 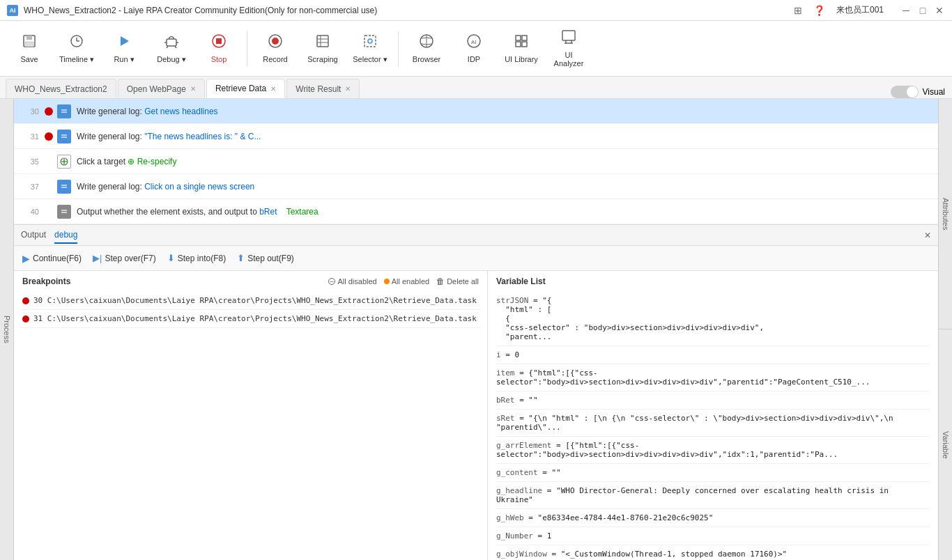 I want to click on line-num-31: 31, so click(x=29, y=137).